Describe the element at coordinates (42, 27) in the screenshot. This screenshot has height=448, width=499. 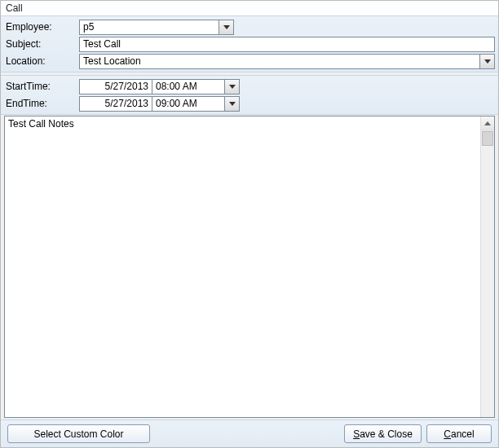
I see `employee-label: Employee:` at that location.